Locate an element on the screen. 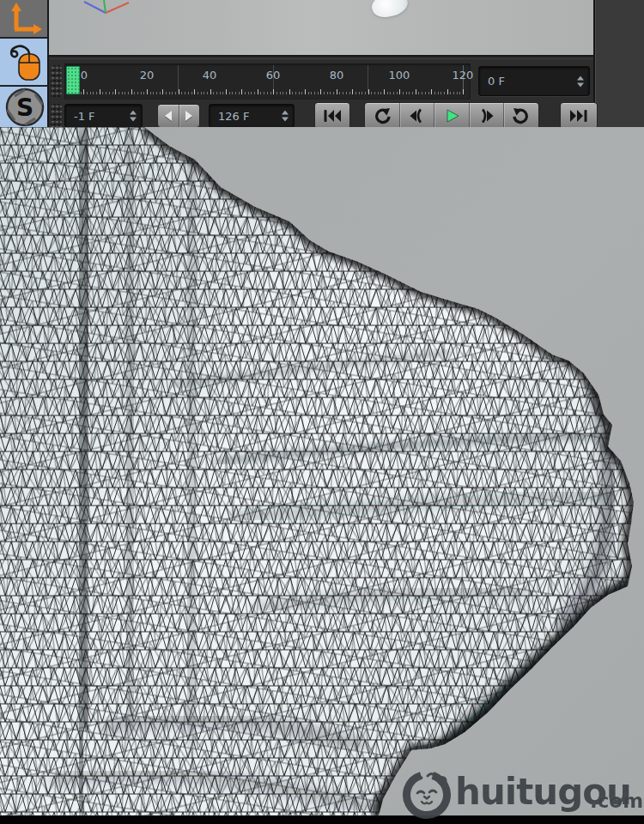 This screenshot has height=824, width=644. world-axis-gizmo-icon is located at coordinates (107, 9).